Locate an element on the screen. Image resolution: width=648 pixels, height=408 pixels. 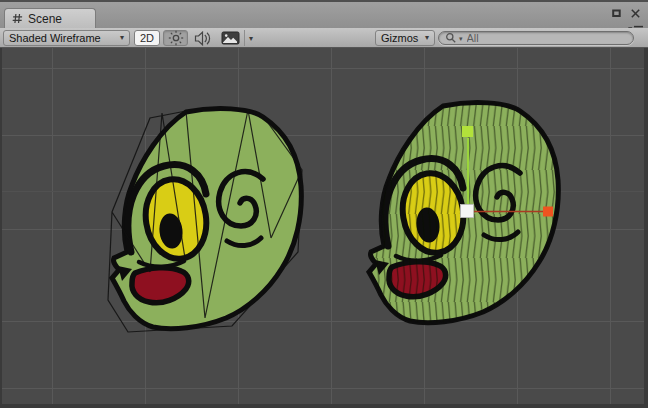
effects-button is located at coordinates (230, 38).